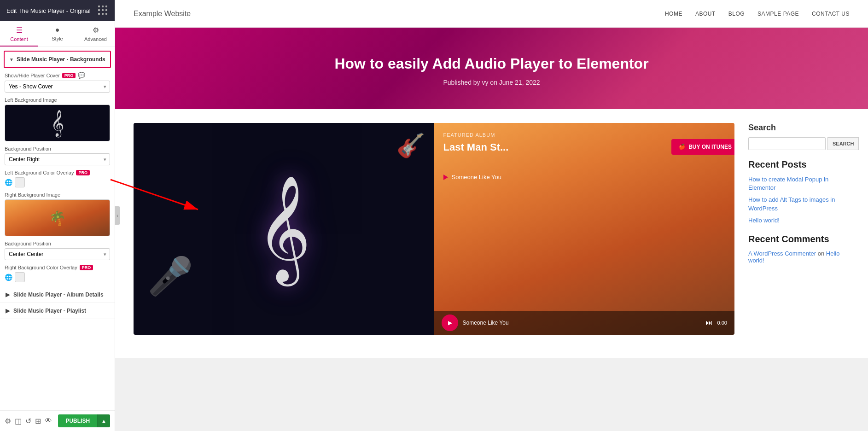 Image resolution: width=868 pixels, height=431 pixels. Describe the element at coordinates (799, 239) in the screenshot. I see `recent-comments-title: Recent Comments` at that location.